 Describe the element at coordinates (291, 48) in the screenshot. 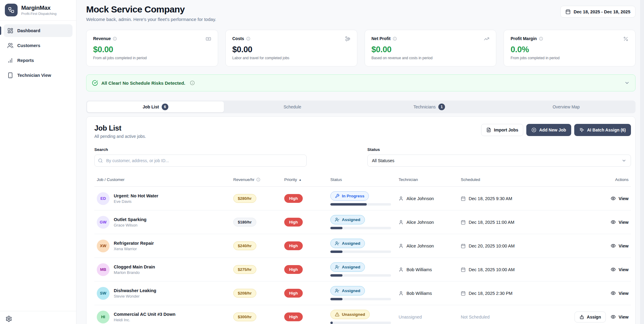

I see `kpi-card-costs: Costs $0.00 Labor and travel for complet…` at that location.